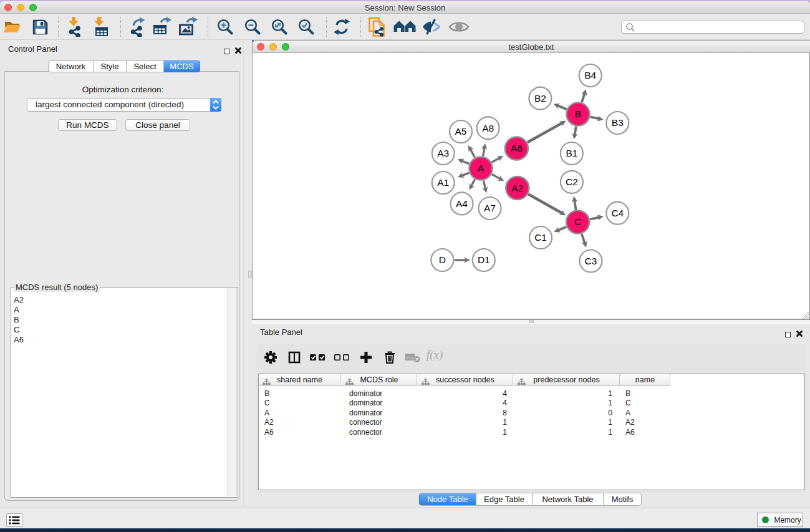  What do you see at coordinates (516, 148) in the screenshot?
I see `svg-text: A6` at bounding box center [516, 148].